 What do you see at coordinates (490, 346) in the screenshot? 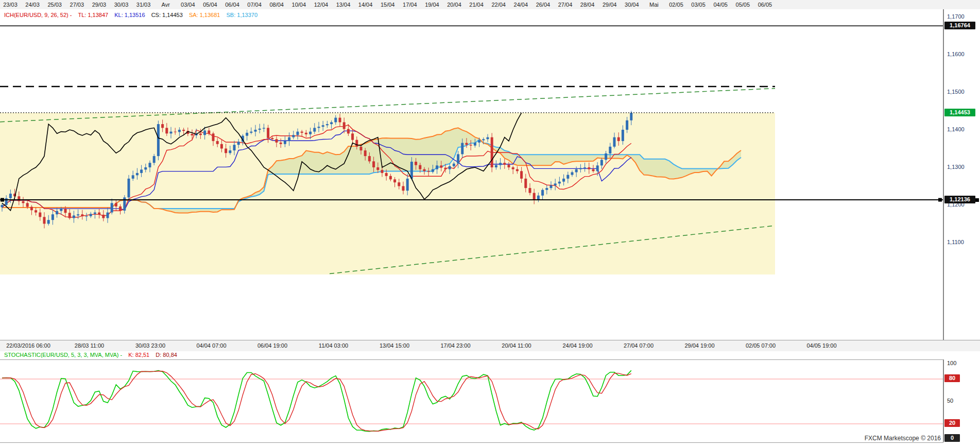
I see `time-axis: 22/03/2016 06:0028/03 11:0030/03 23:0004…` at bounding box center [490, 346].